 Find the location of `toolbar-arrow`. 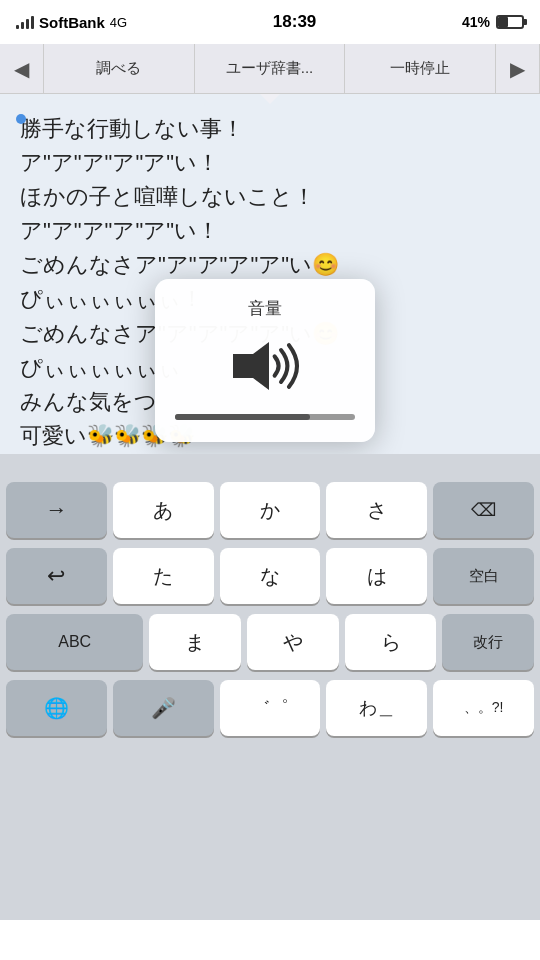

toolbar-arrow is located at coordinates (270, 99).